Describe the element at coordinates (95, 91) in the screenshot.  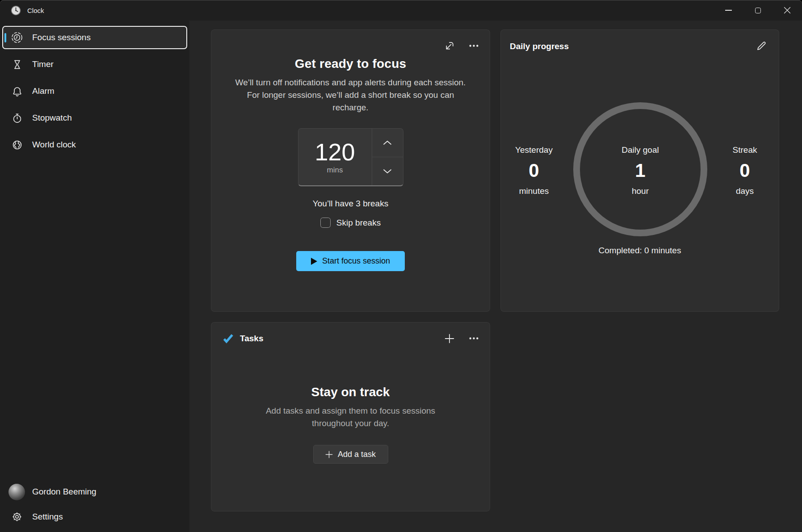
I see `sidebar-item-alarm: Alarm` at that location.